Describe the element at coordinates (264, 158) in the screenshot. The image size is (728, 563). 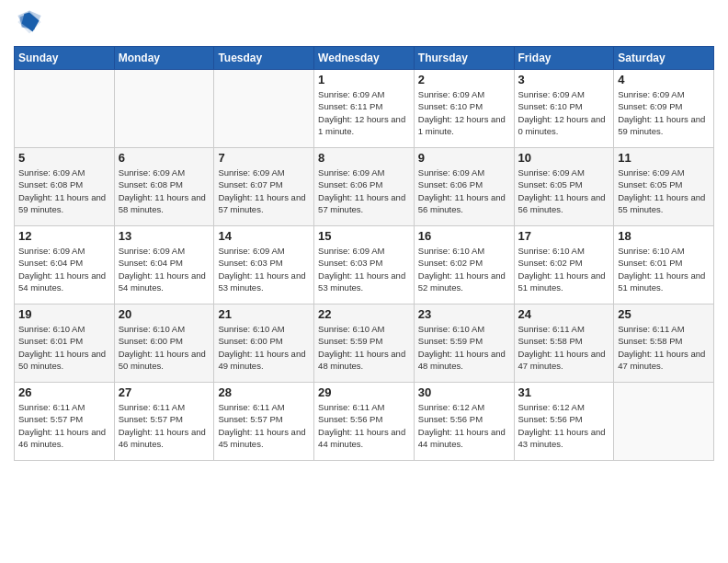
I see `day-number: 7` at that location.